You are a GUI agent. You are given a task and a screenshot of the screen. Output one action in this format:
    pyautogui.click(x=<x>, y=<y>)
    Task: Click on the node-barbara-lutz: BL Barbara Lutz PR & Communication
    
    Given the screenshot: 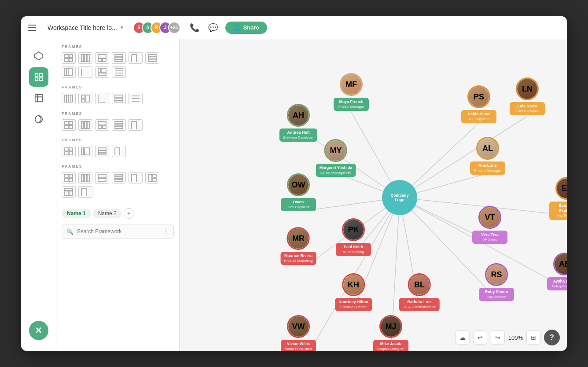 What is the action you would take?
    pyautogui.click(x=419, y=292)
    